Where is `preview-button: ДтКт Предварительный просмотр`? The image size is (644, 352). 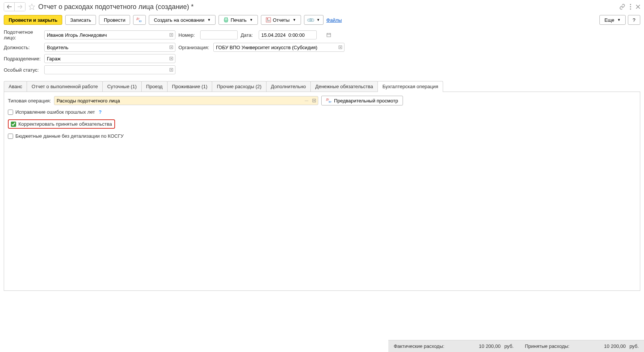 preview-button: ДтКт Предварительный просмотр is located at coordinates (362, 101).